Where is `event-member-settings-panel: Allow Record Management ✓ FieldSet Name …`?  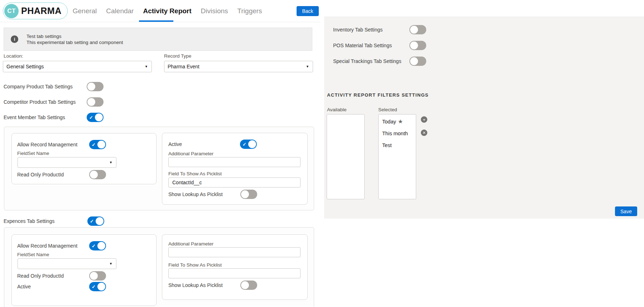 event-member-settings-panel: Allow Record Management ✓ FieldSet Name … is located at coordinates (159, 169).